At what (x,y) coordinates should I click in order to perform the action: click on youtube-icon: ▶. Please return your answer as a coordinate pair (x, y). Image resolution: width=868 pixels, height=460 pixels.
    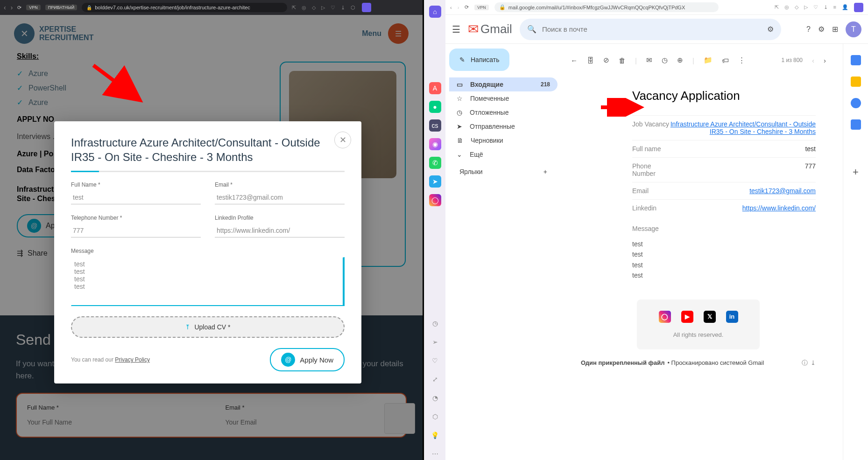
    Looking at the image, I should click on (687, 317).